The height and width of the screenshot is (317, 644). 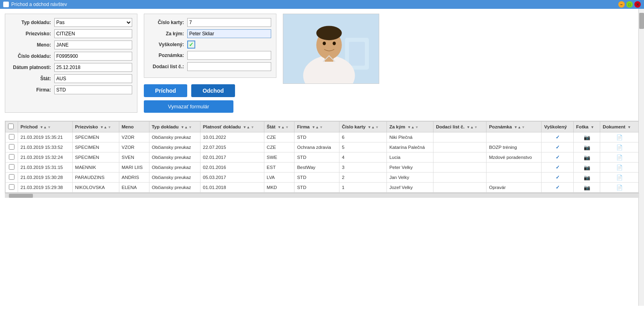 I want to click on row-priezvisko-1: SPECIMEN, so click(x=96, y=148).